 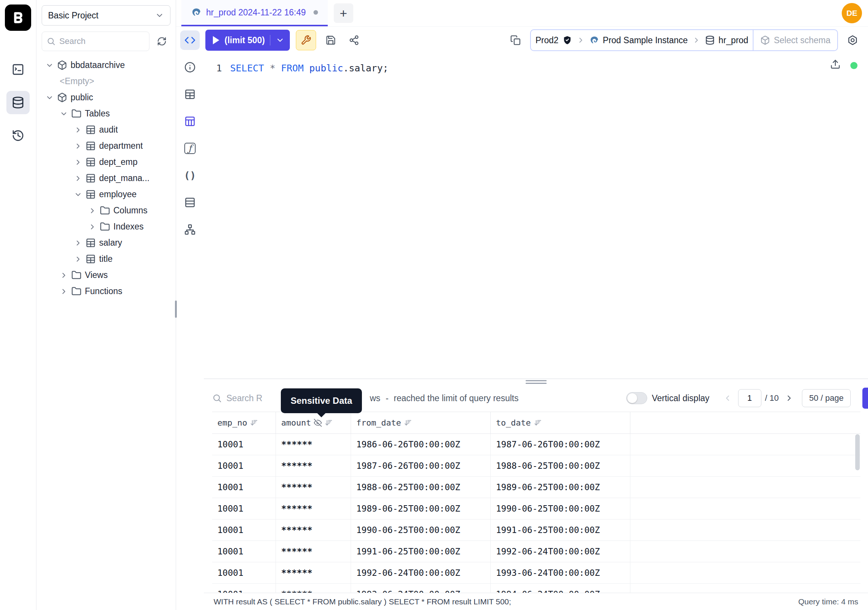 I want to click on add-tab-button: +, so click(x=343, y=13).